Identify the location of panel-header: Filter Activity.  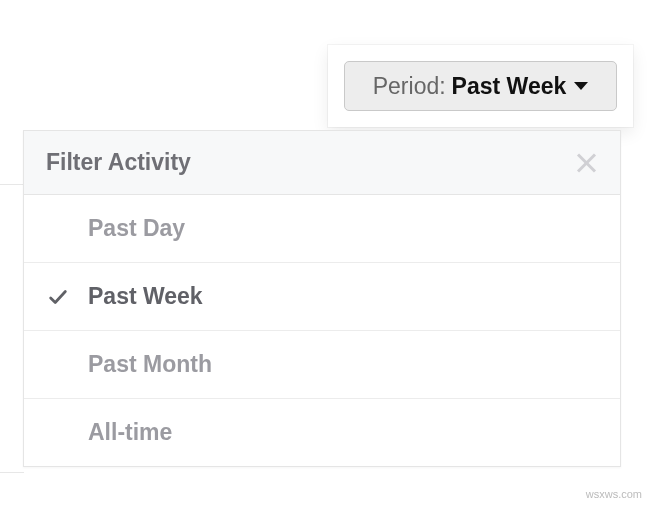
(322, 163).